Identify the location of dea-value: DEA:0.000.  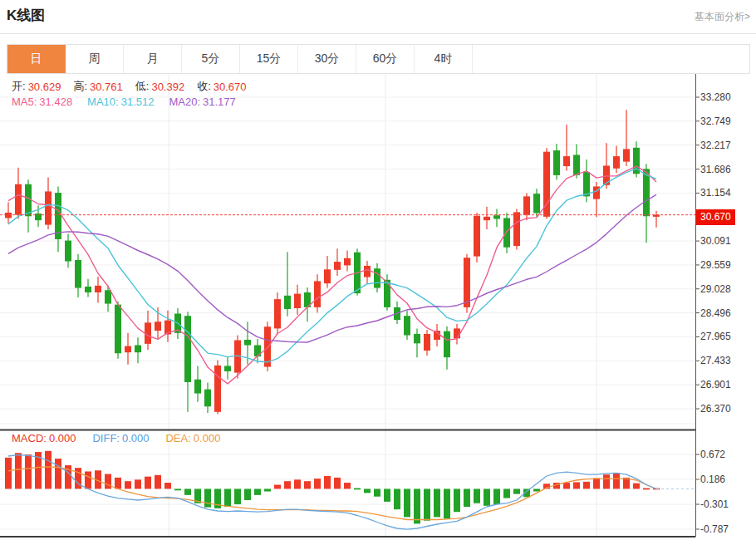
(193, 439).